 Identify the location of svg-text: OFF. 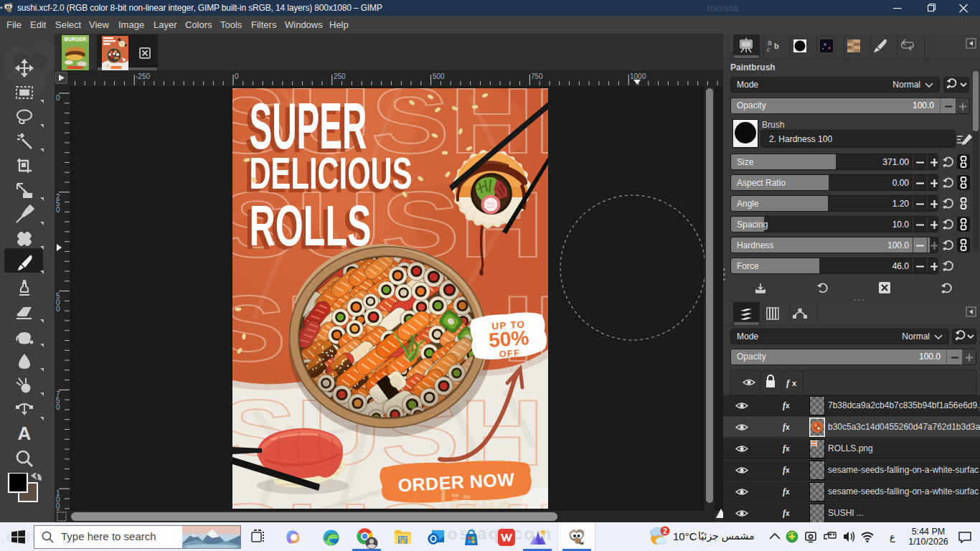
(509, 354).